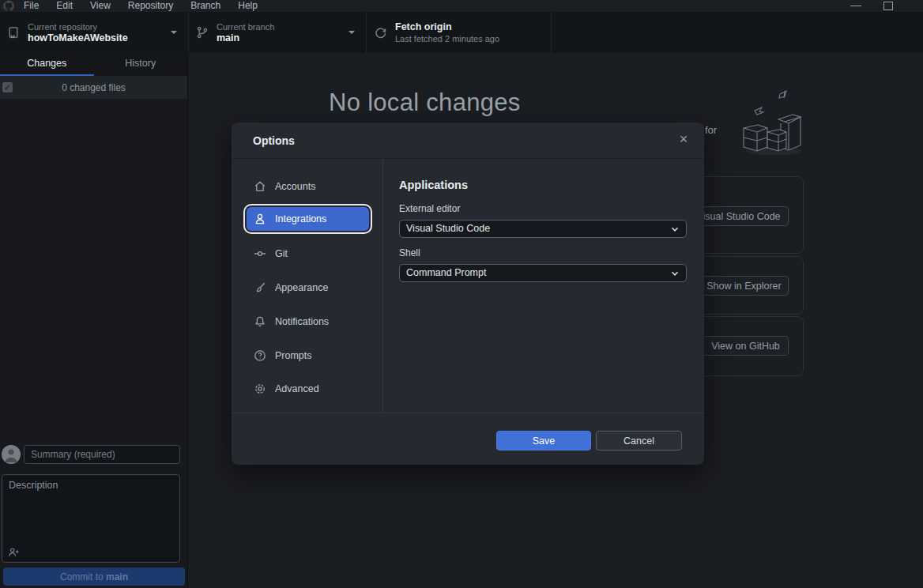 The height and width of the screenshot is (588, 923). Describe the element at coordinates (245, 38) in the screenshot. I see `current-branch-value: main` at that location.